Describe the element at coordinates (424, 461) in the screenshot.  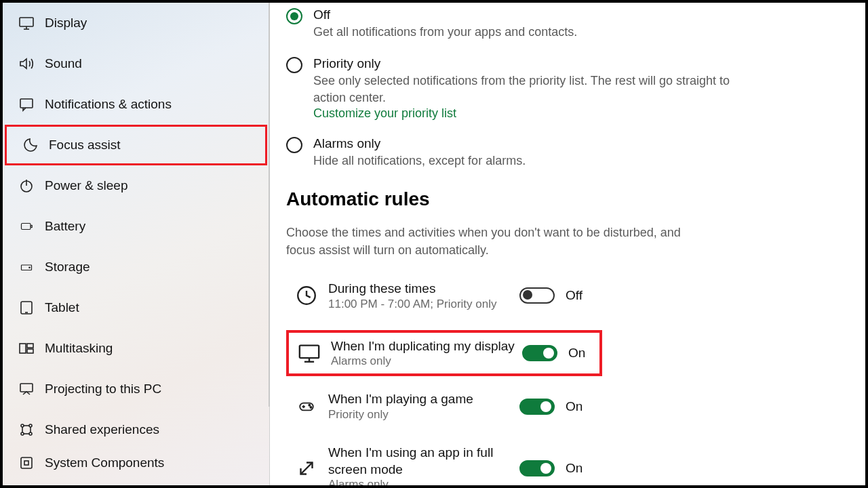
I see `rule-title: When I'm using an app in full screen mod…` at that location.